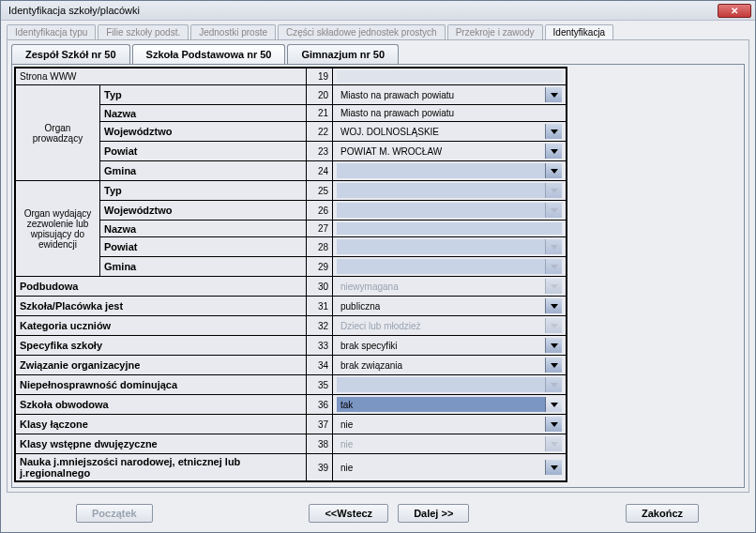 Image resolution: width=756 pixels, height=533 pixels. Describe the element at coordinates (204, 96) in the screenshot. I see `label-typ: Typ` at that location.